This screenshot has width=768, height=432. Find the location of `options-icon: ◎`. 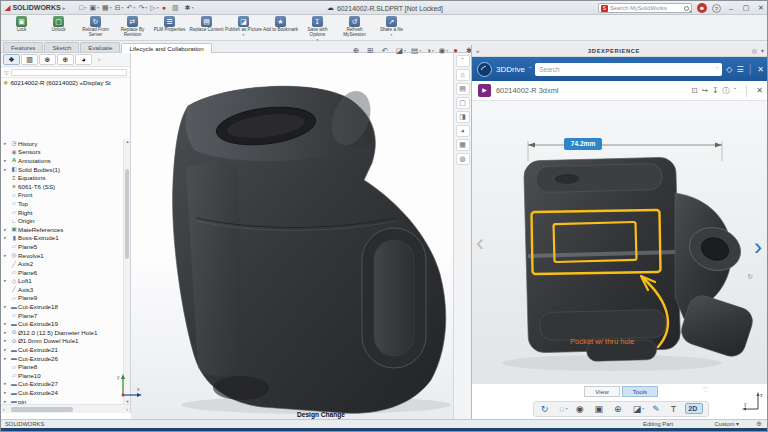

options-icon: ◎ is located at coordinates (754, 50).